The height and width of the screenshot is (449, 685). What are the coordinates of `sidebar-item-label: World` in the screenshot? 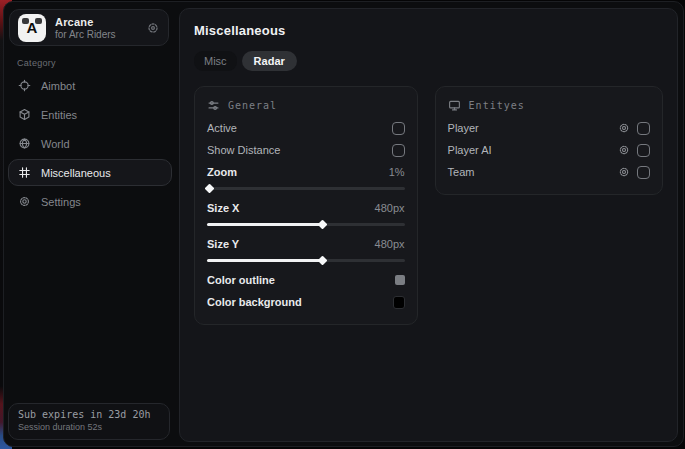 It's located at (56, 144).